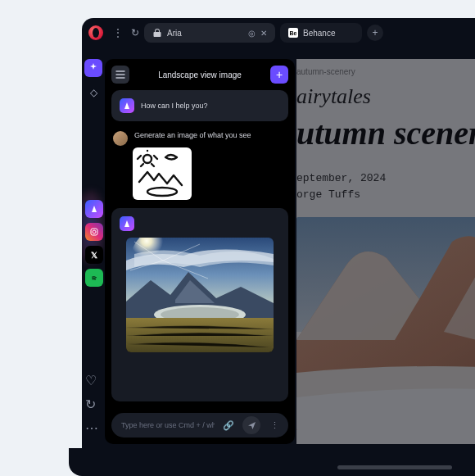 The height and width of the screenshot is (476, 475). What do you see at coordinates (174, 106) in the screenshot?
I see `assistant-text: How can I help you?` at bounding box center [174, 106].